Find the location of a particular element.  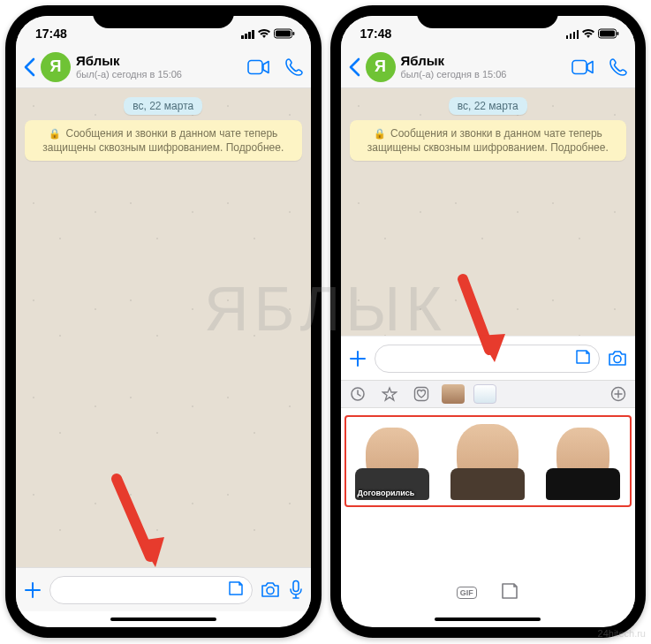

sticker-gif-switch: GIF is located at coordinates (488, 593).